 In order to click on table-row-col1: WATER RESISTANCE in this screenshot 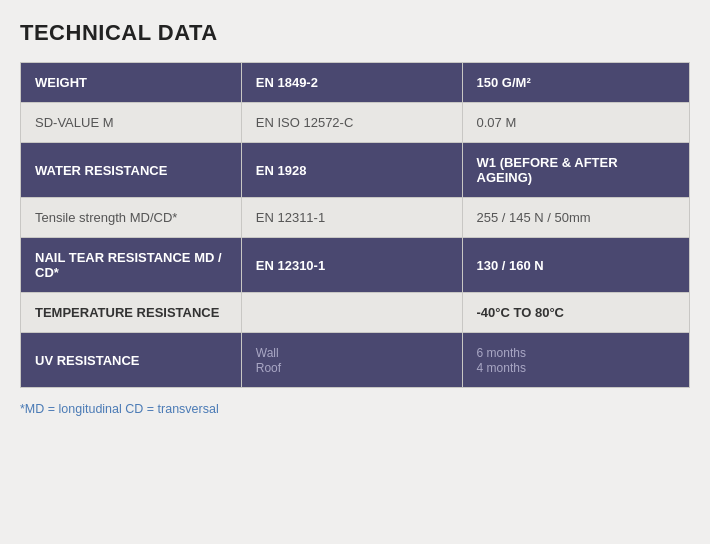, I will do `click(132, 170)`.